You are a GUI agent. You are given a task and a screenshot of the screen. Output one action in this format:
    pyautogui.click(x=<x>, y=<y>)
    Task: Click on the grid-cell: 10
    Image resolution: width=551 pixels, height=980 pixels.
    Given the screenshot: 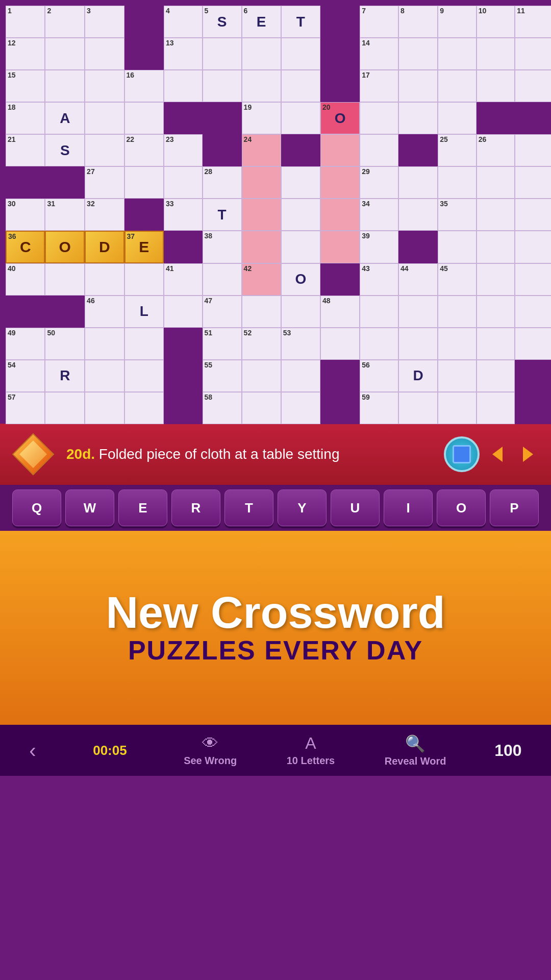 What is the action you would take?
    pyautogui.click(x=496, y=21)
    